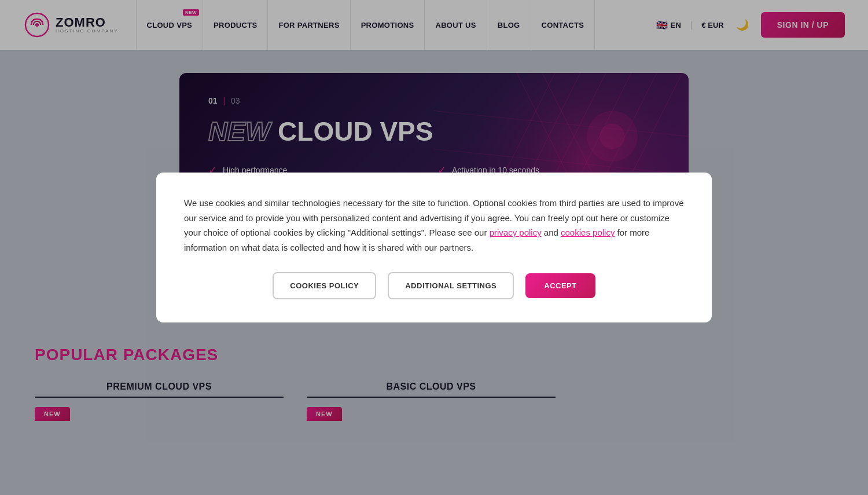  I want to click on cookie-text: We use cookies and similar technologies …, so click(434, 225).